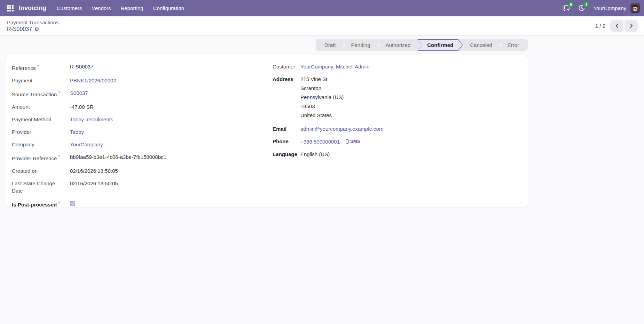 The width and height of the screenshot is (644, 324). What do you see at coordinates (586, 5) in the screenshot?
I see `activities-badge: 3` at bounding box center [586, 5].